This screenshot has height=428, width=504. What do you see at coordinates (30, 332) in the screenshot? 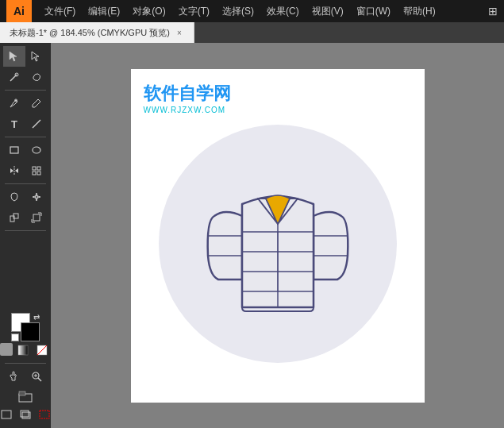
I see `stroke-box` at bounding box center [30, 332].